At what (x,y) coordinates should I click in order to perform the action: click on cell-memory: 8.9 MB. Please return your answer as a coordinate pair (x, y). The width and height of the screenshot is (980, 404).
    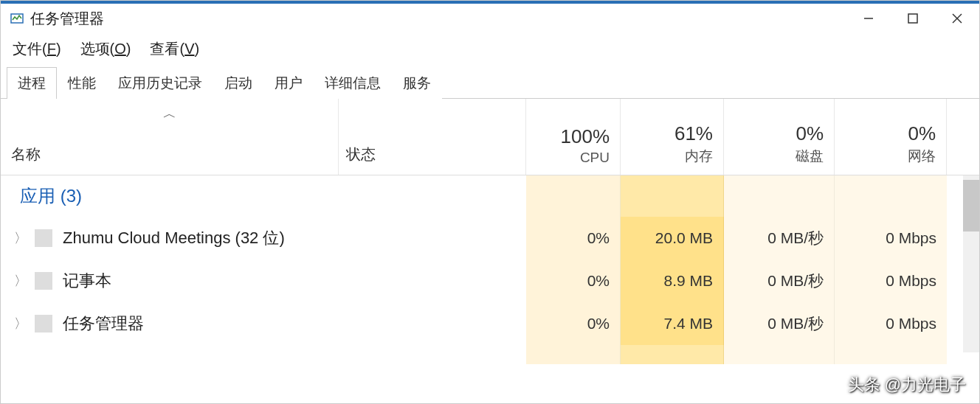
    Looking at the image, I should click on (672, 281).